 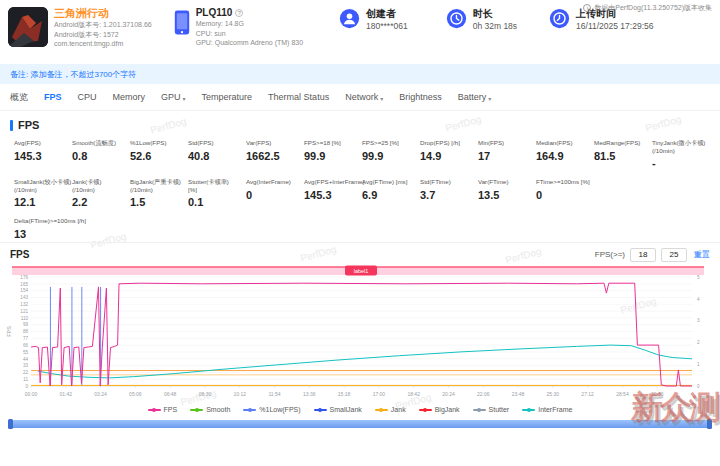 I want to click on svg-text: 05:06, so click(x=136, y=394).